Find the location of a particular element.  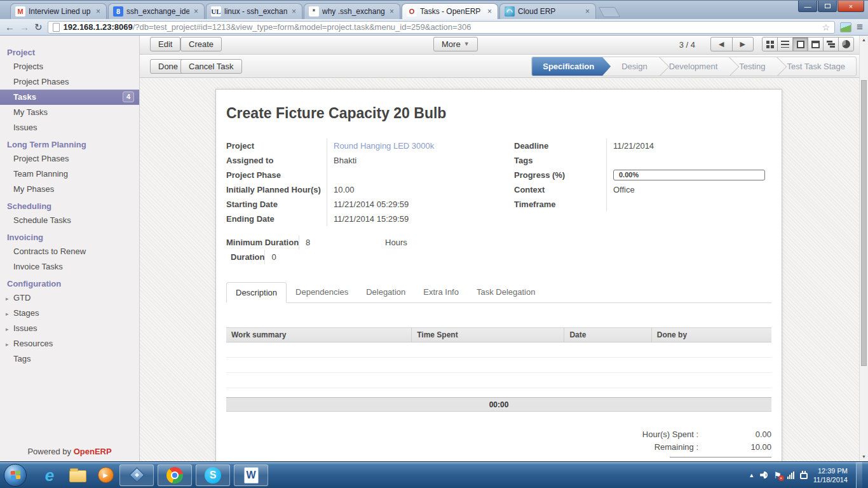

sidebar-section-scheduling: Scheduling is located at coordinates (70, 205).